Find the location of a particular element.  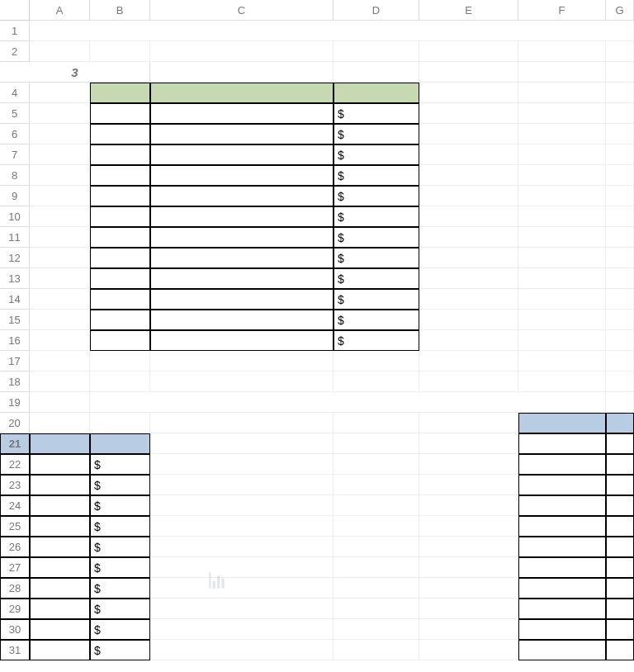

cell-G18 is located at coordinates (620, 381).